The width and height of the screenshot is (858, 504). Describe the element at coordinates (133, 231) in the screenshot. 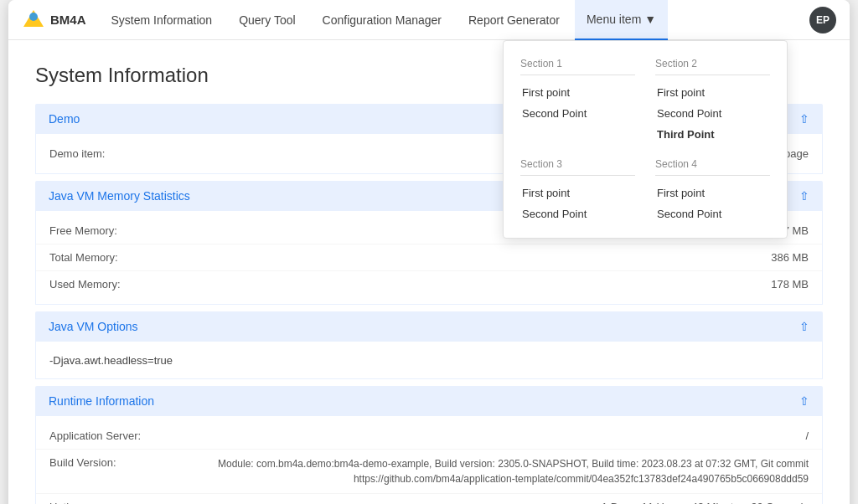

I see `jvm-free-label: Free Memory:` at that location.